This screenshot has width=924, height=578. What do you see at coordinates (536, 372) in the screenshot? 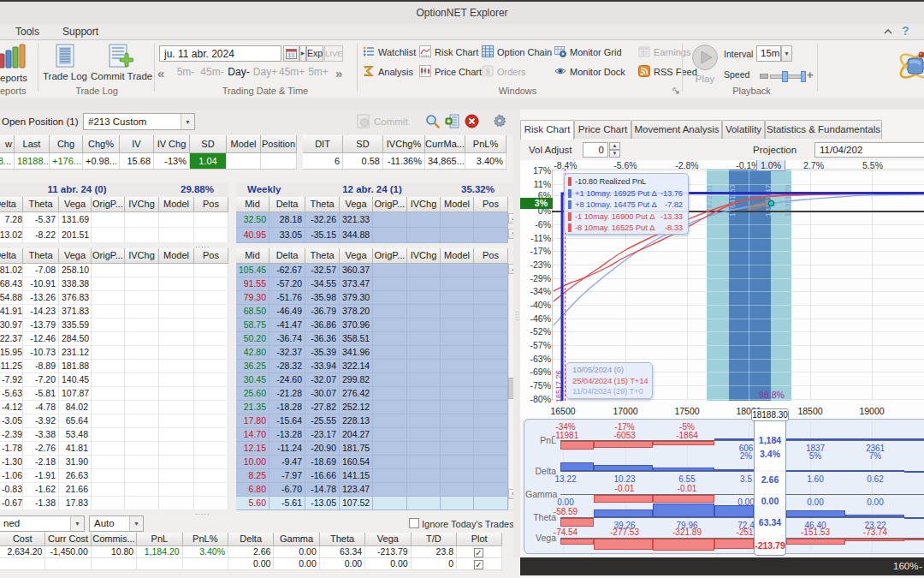
I see `y-axis-label: -69%` at bounding box center [536, 372].